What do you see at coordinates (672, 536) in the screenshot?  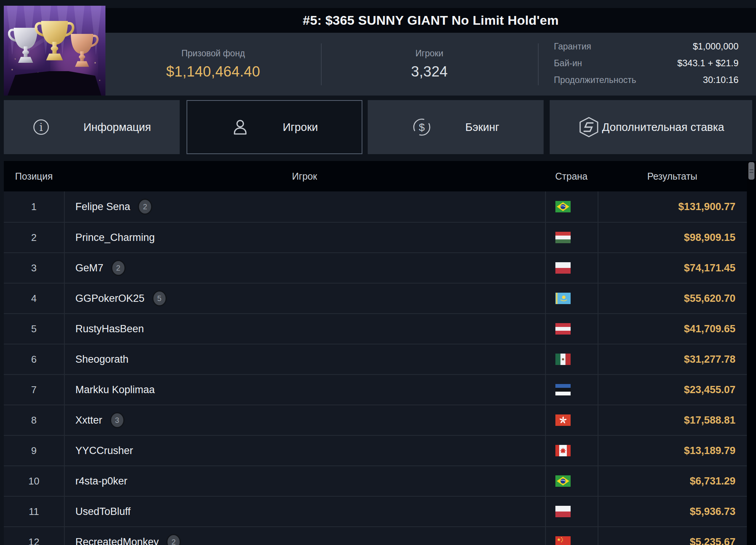 I see `result-cell: $5,235.67` at bounding box center [672, 536].